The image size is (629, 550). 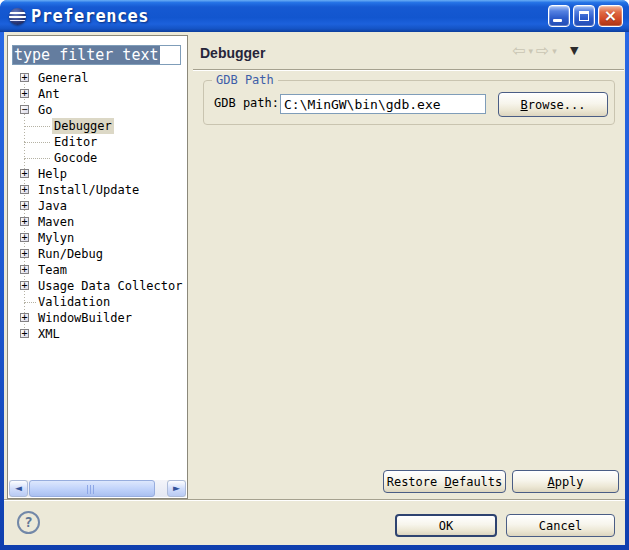 I want to click on scrollbar-track, so click(x=98, y=488).